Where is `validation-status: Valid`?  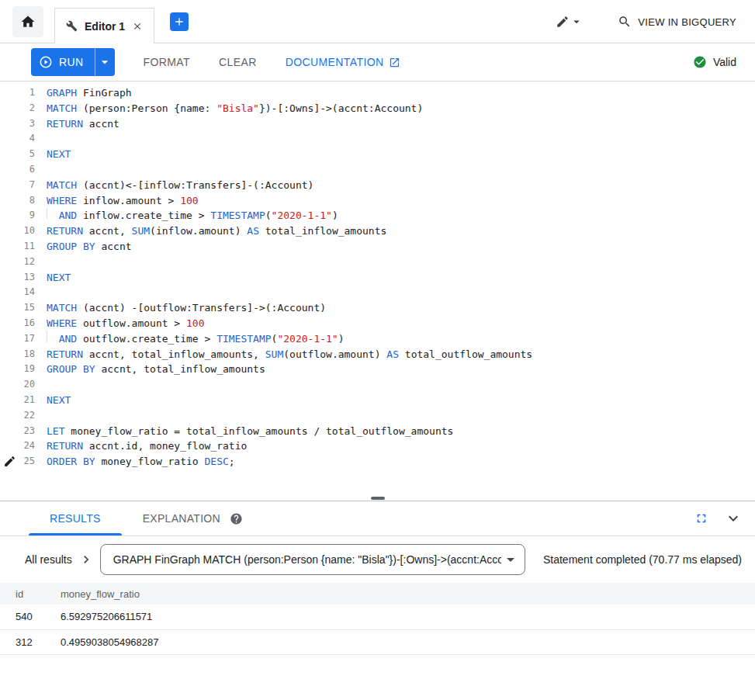
validation-status: Valid is located at coordinates (715, 62).